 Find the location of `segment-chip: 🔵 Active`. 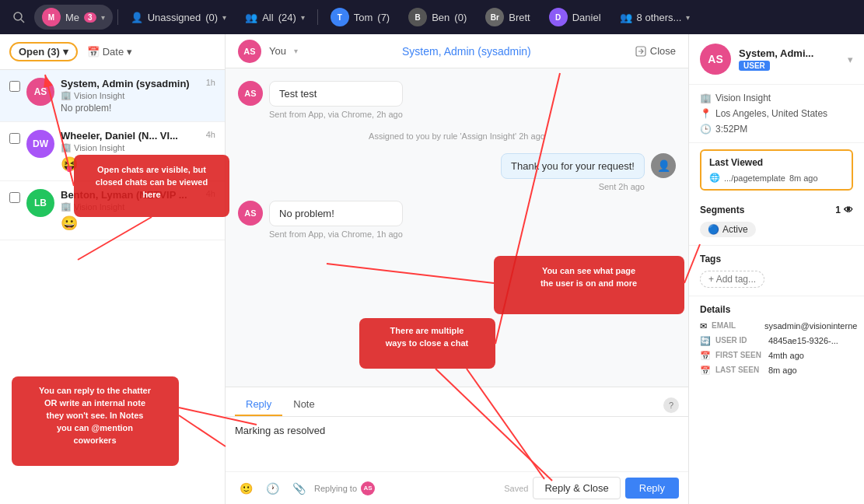

segment-chip: 🔵 Active is located at coordinates (776, 229).